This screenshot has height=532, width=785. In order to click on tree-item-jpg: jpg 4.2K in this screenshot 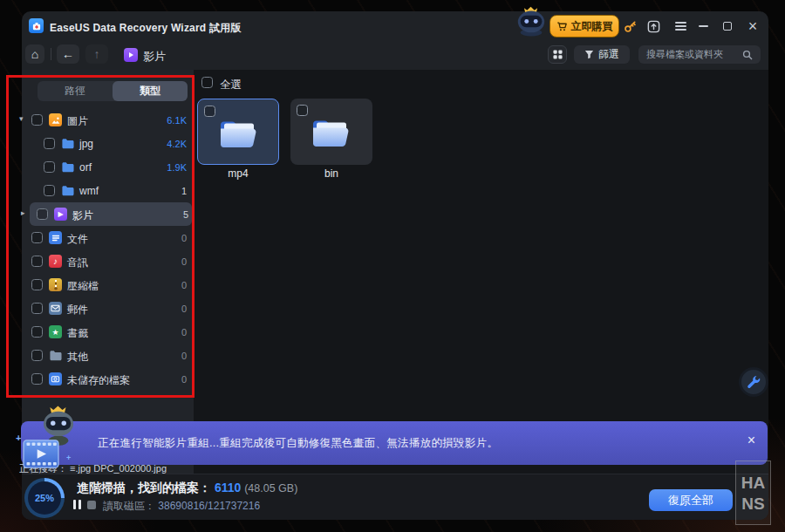, I will do `click(111, 143)`.